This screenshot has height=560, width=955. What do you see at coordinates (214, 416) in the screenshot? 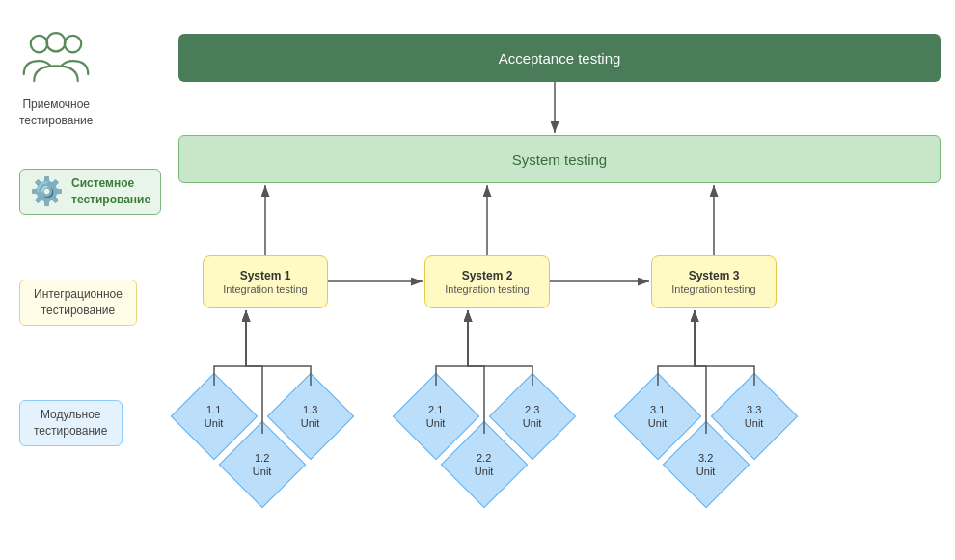
I see `unit-1-1-label: 1.1Unit` at bounding box center [214, 416].